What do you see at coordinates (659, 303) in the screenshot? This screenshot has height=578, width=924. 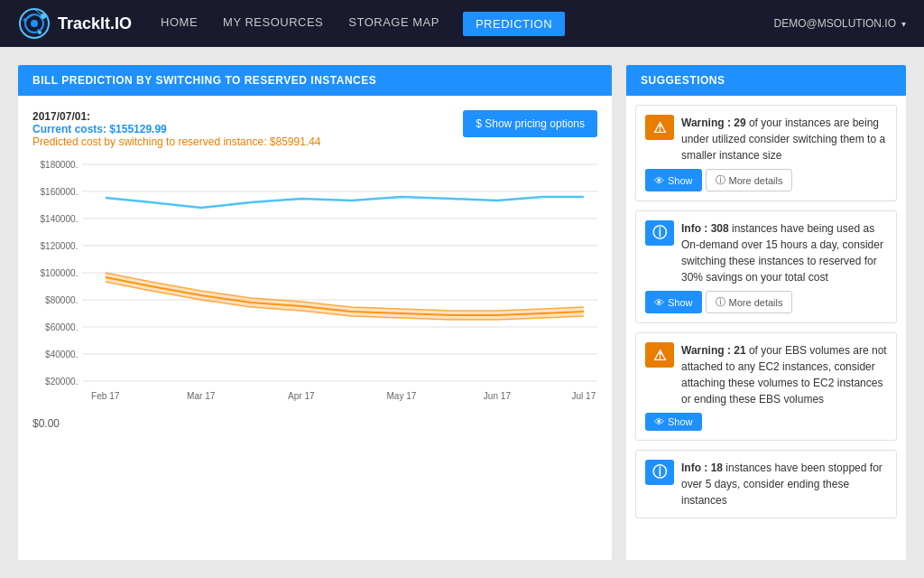 I see `show-eye-2: 👁` at bounding box center [659, 303].